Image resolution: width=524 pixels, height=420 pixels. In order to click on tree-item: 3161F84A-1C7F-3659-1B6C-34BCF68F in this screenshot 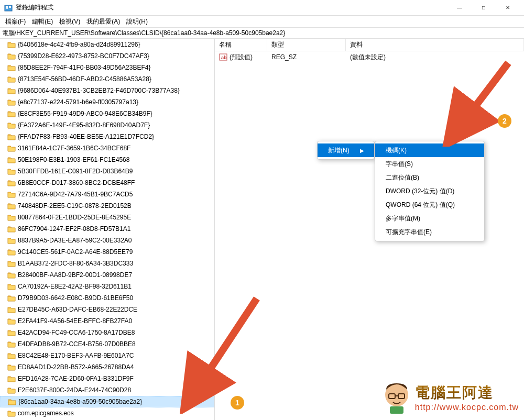, I will do `click(107, 148)`.